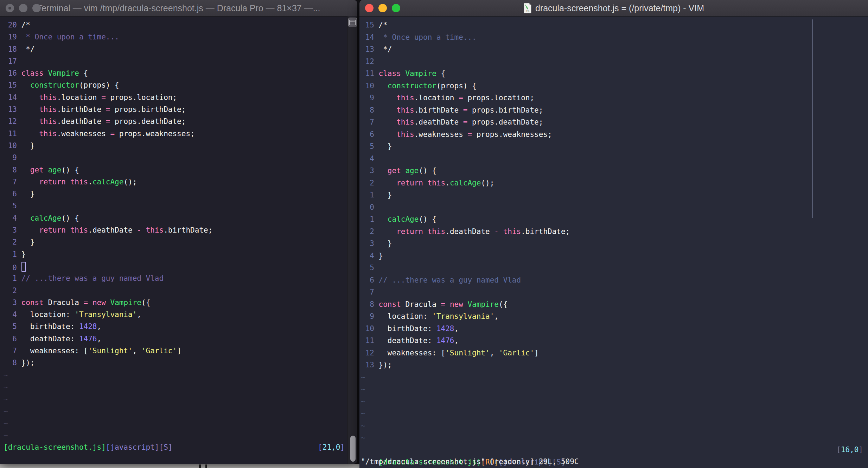  What do you see at coordinates (175, 291) in the screenshot?
I see `code-line: 2` at bounding box center [175, 291].